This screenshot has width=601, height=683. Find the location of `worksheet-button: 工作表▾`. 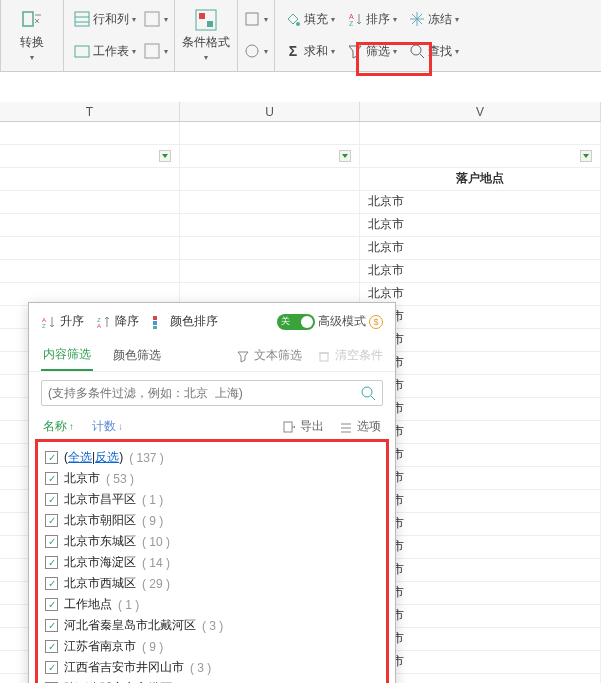

worksheet-button: 工作表▾ is located at coordinates (105, 52).